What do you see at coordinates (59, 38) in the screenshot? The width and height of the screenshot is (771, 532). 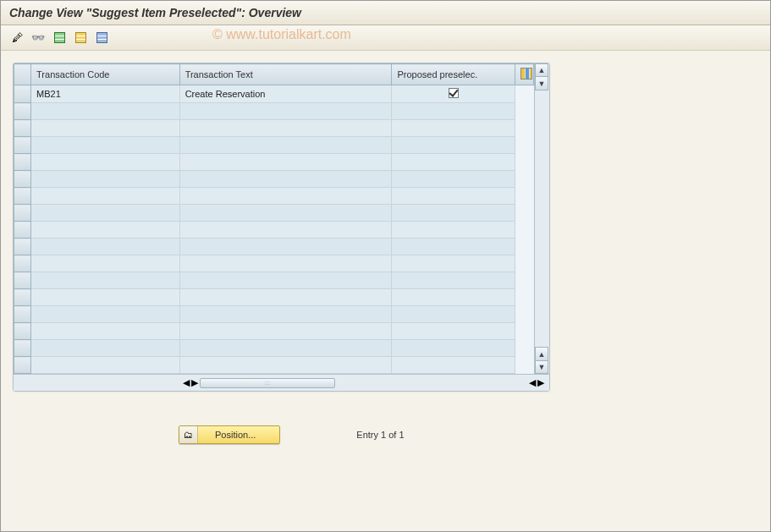 I see `new-entries-button` at bounding box center [59, 38].